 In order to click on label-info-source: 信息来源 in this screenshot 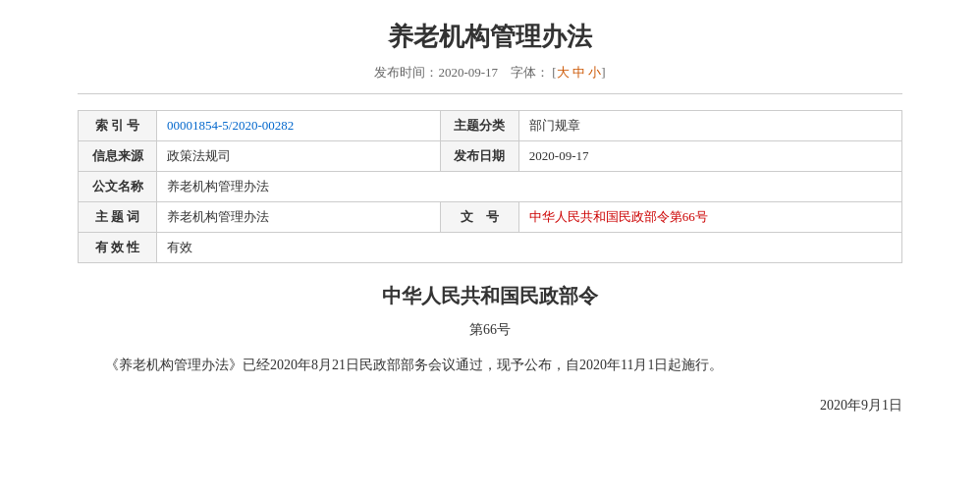, I will do `click(118, 157)`.